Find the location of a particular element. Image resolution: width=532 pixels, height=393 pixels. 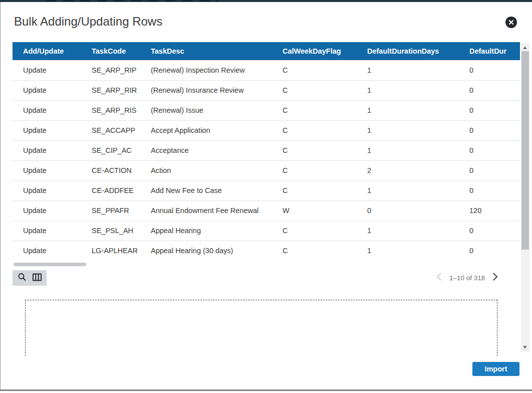

background-page-clipped-text is located at coordinates (132, 1).